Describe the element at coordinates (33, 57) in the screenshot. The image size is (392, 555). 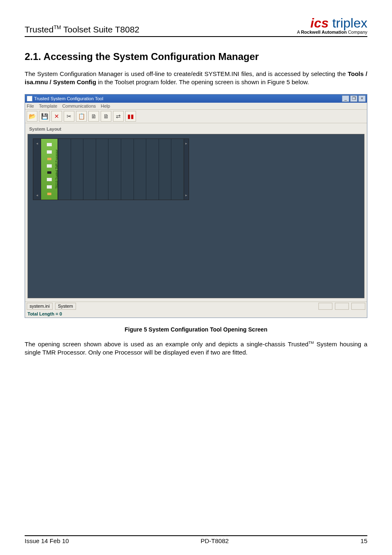
I see `section-number: 2.1.` at that location.